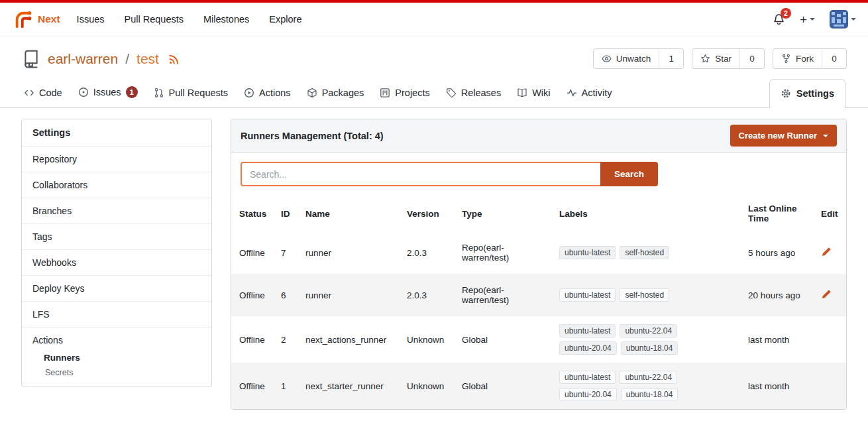 The height and width of the screenshot is (427, 868). Describe the element at coordinates (434, 57) in the screenshot. I see `repo-header: earl-warren / test Unwatch 1` at that location.